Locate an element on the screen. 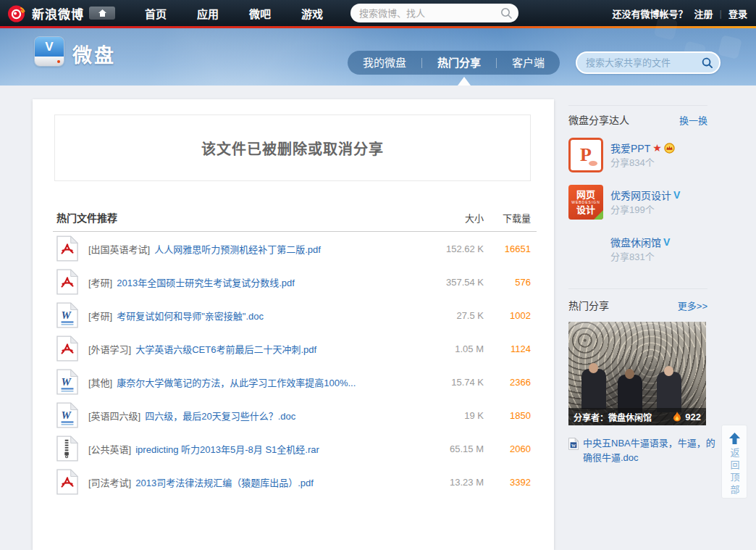 This screenshot has width=756, height=550. file-size: 19 K is located at coordinates (444, 416).